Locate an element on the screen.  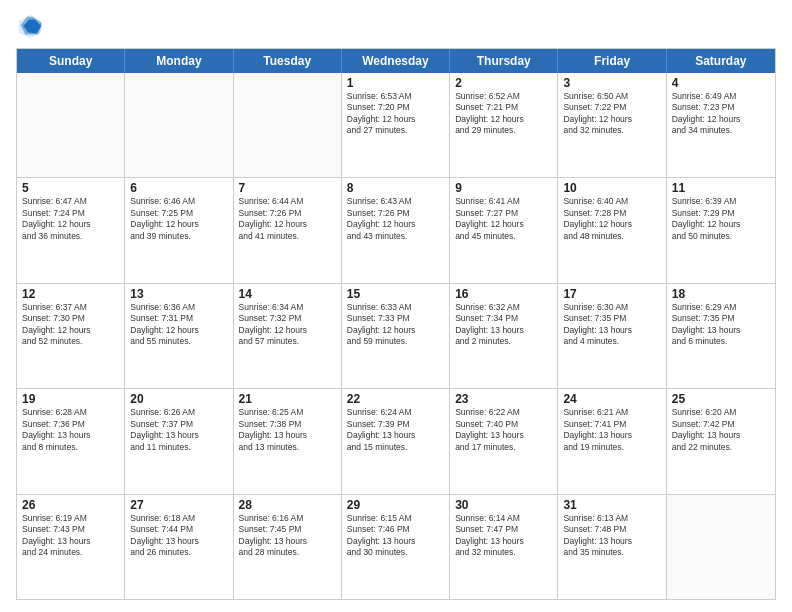
day-number: 2 is located at coordinates (504, 83).